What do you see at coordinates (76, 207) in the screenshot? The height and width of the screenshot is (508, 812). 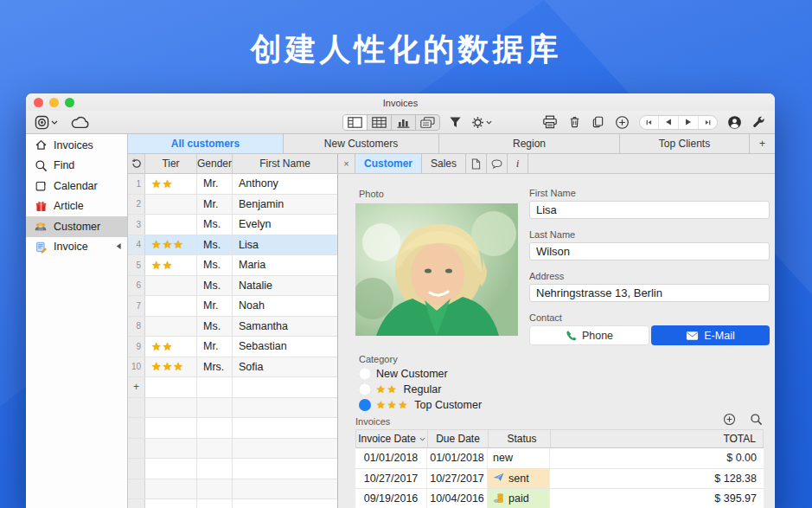 I see `sidebar-item-article: Article` at bounding box center [76, 207].